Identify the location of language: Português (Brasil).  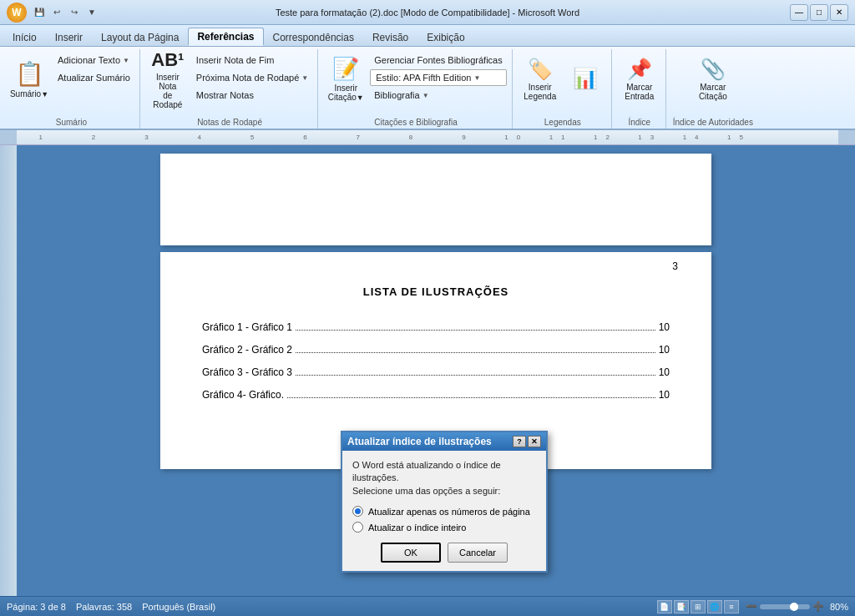
(179, 607).